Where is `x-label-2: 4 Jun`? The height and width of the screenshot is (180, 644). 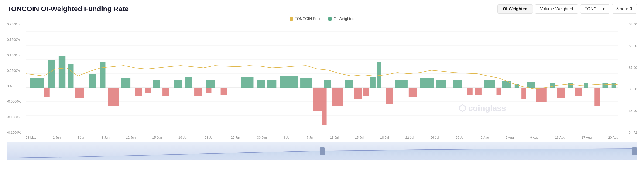
x-label-2: 4 Jun is located at coordinates (81, 138).